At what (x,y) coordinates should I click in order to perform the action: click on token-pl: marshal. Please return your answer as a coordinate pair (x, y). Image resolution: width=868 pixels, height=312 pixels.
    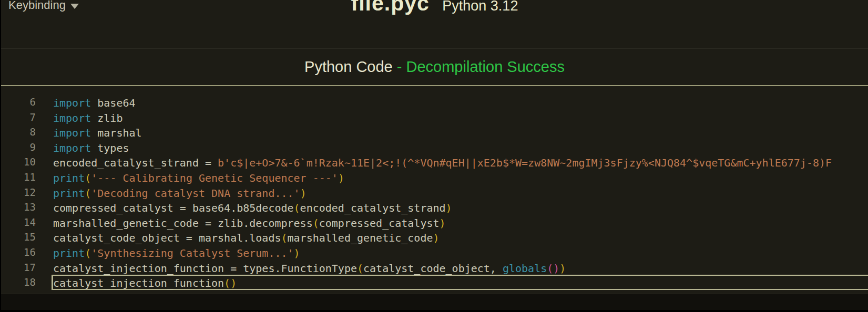
    Looking at the image, I should click on (116, 133).